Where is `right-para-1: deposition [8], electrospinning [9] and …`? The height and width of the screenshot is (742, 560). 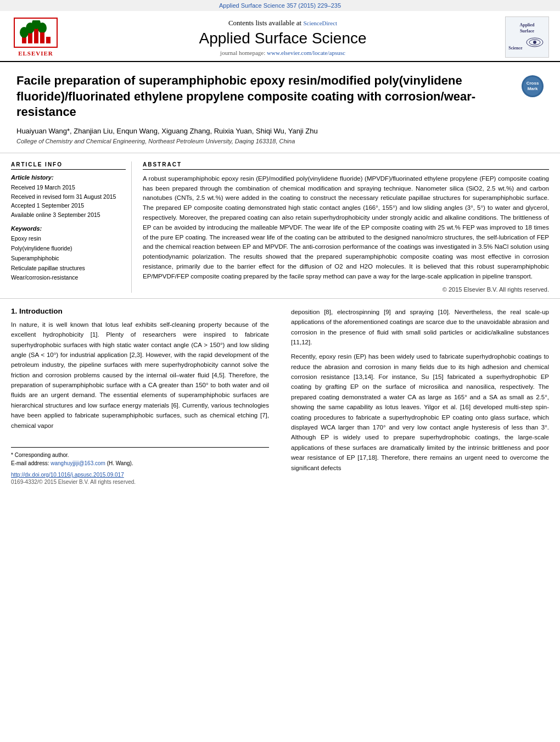 right-para-1: deposition [8], electrospinning [9] and … is located at coordinates (420, 327).